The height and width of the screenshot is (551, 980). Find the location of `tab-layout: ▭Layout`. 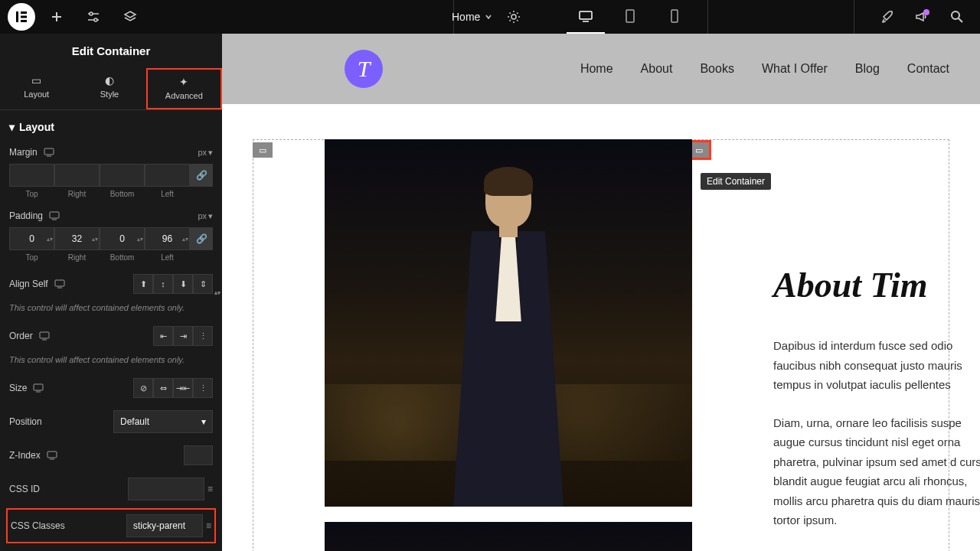

tab-layout: ▭Layout is located at coordinates (37, 89).